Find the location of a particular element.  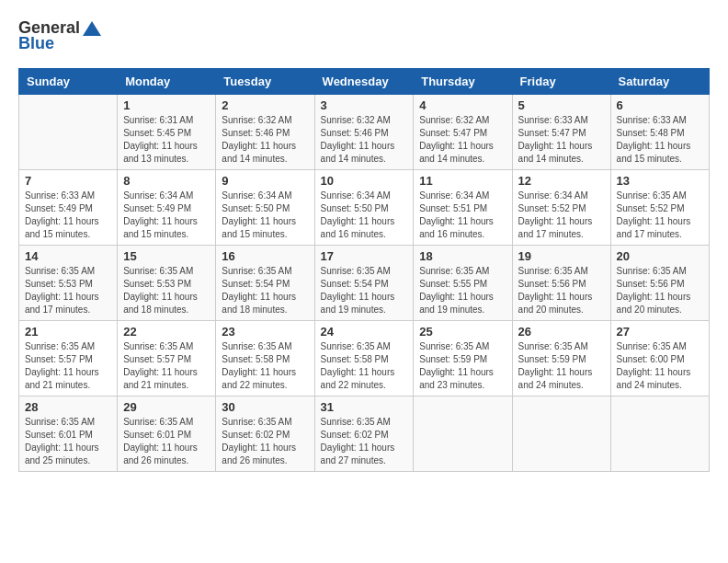

day-number: 7 is located at coordinates (68, 180).